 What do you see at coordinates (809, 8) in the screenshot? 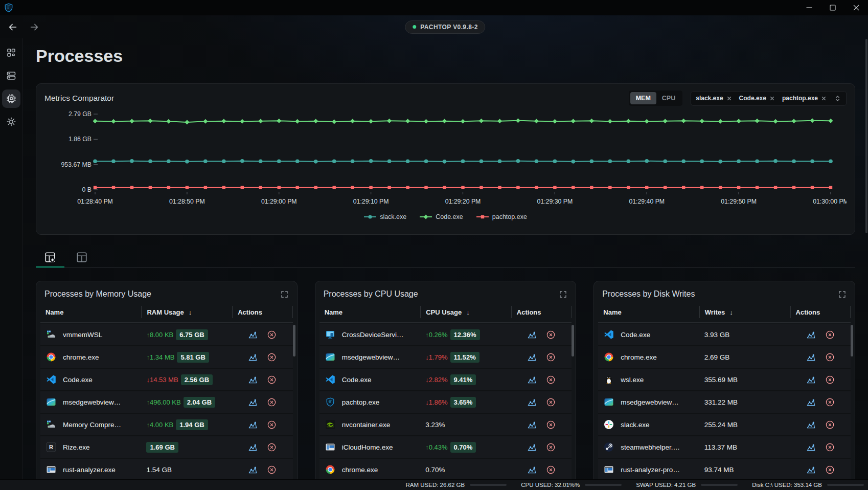
I see `window-minimize-button` at bounding box center [809, 8].